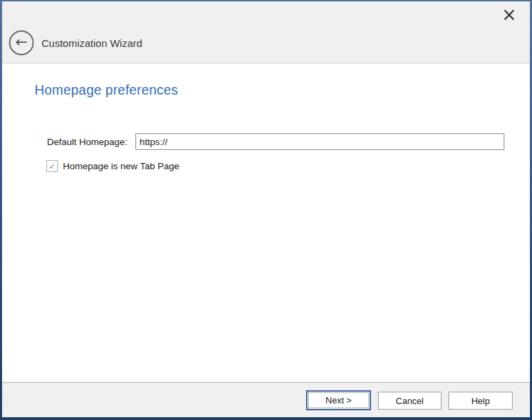  What do you see at coordinates (76, 43) in the screenshot?
I see `back-title-row: ← Customization Wizard` at bounding box center [76, 43].